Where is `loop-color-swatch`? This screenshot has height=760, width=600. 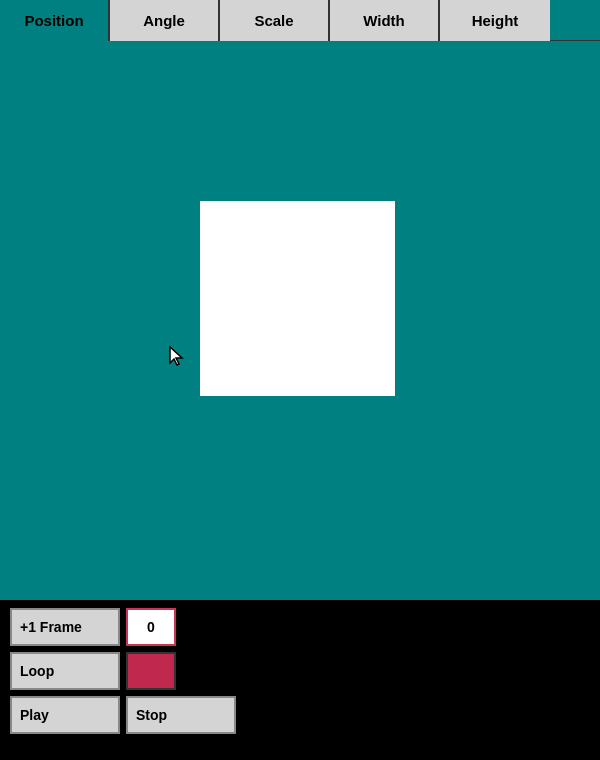
loop-color-swatch is located at coordinates (151, 671).